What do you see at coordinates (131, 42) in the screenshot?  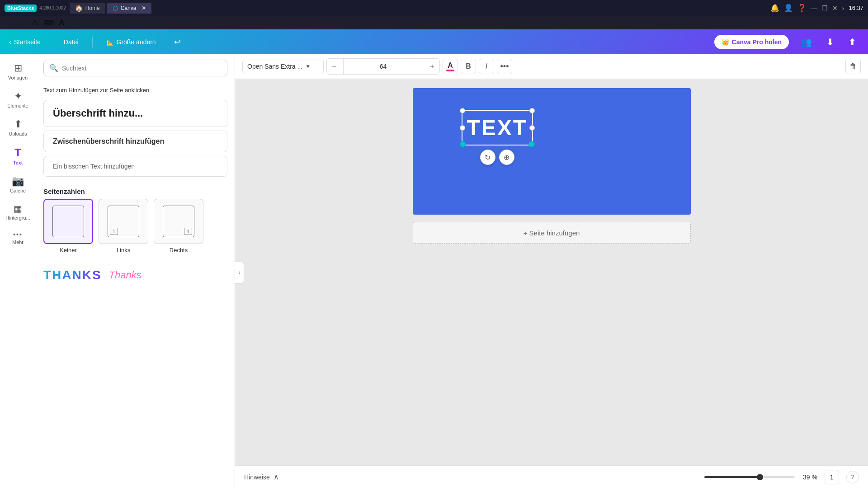 I see `resize-button: 📐 Größe ändern` at bounding box center [131, 42].